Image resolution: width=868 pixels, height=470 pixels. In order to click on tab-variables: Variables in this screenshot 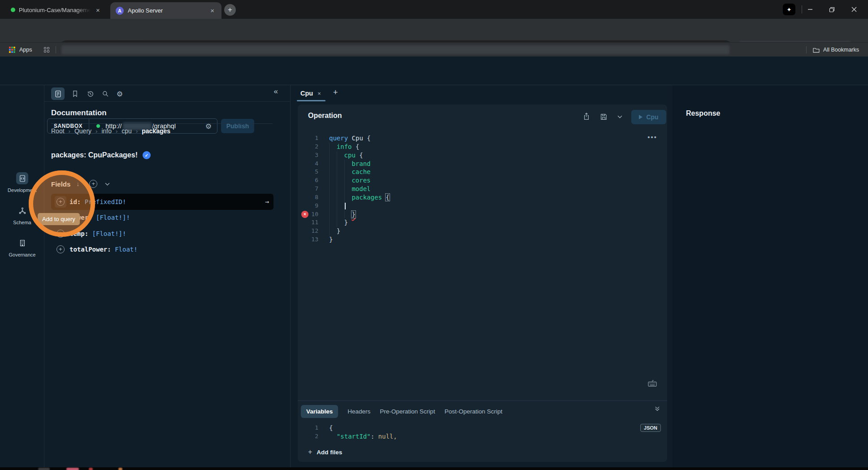, I will do `click(319, 412)`.